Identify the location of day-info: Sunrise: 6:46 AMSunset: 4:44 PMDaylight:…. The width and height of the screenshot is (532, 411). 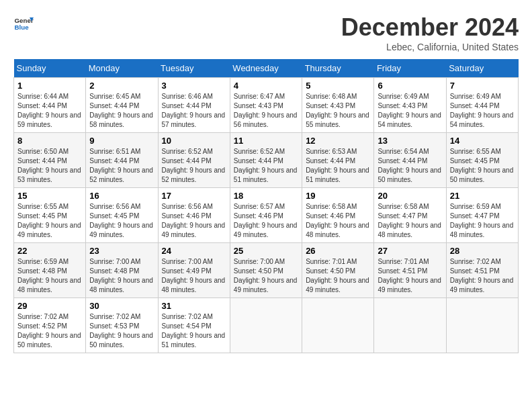
(194, 111).